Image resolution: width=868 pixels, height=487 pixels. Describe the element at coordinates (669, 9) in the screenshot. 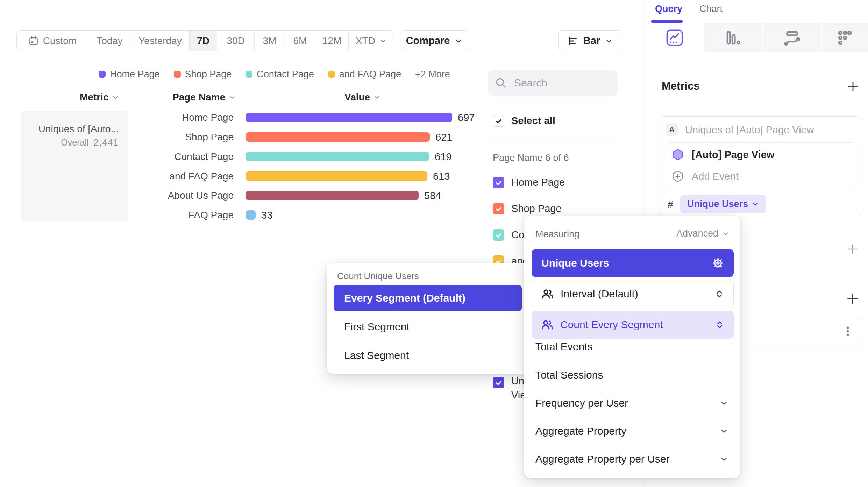

I see `tab-query: Query` at that location.